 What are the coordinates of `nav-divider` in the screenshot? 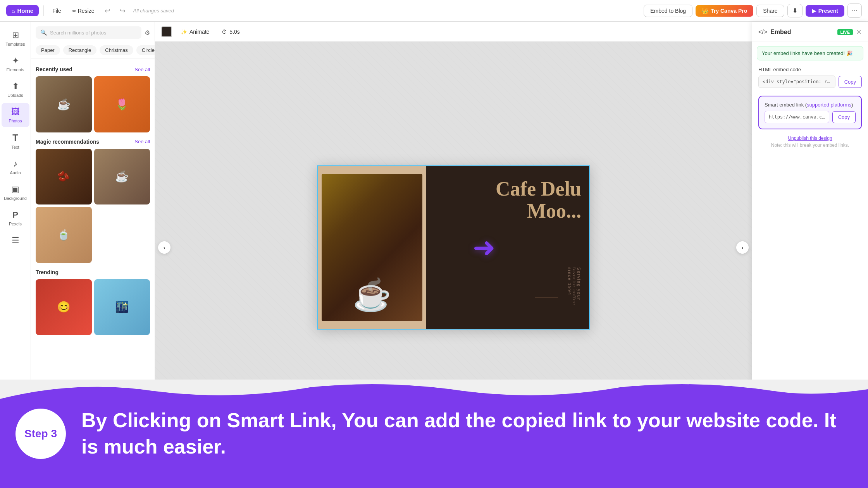 It's located at (43, 11).